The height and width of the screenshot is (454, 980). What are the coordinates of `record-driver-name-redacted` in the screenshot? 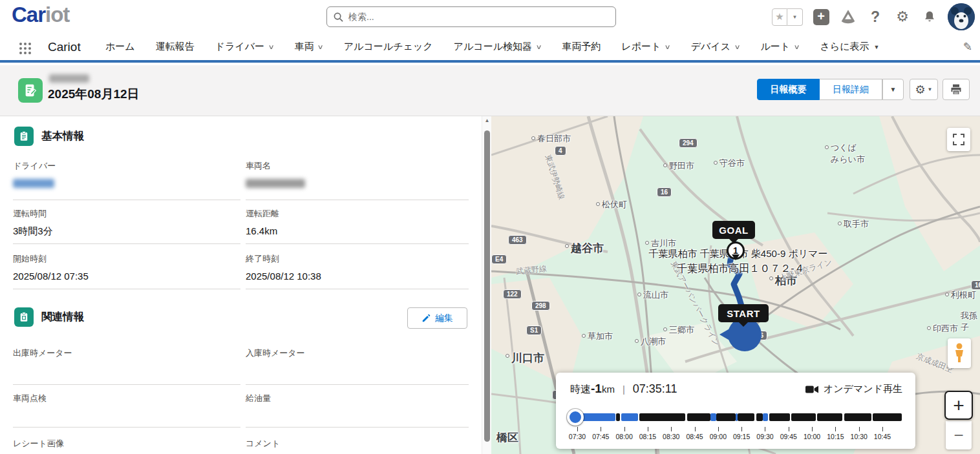 It's located at (69, 79).